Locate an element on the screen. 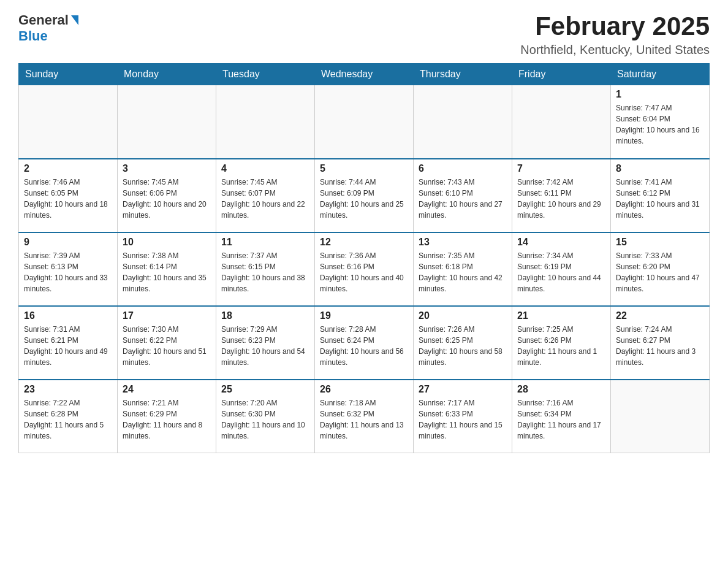  calendar-day-cell: 10Sunrise: 7:38 AM Sunset: 6:14 PM Dayli… is located at coordinates (167, 269).